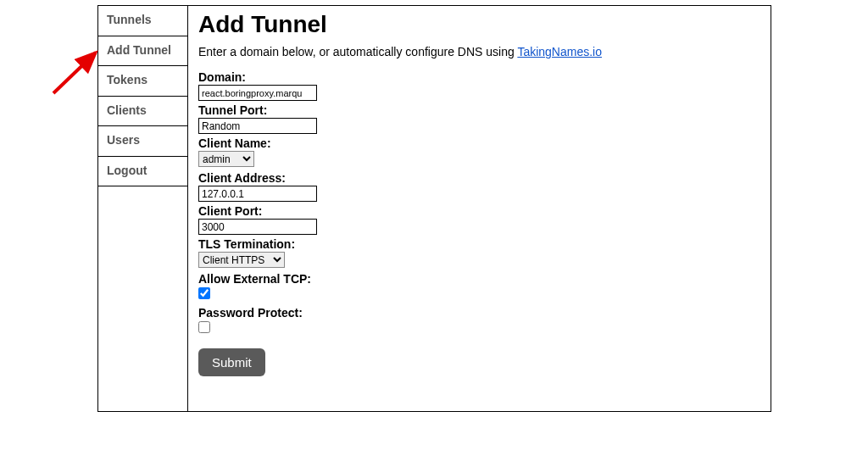  I want to click on intro-text: Enter a domain below, or automatically c…, so click(480, 52).